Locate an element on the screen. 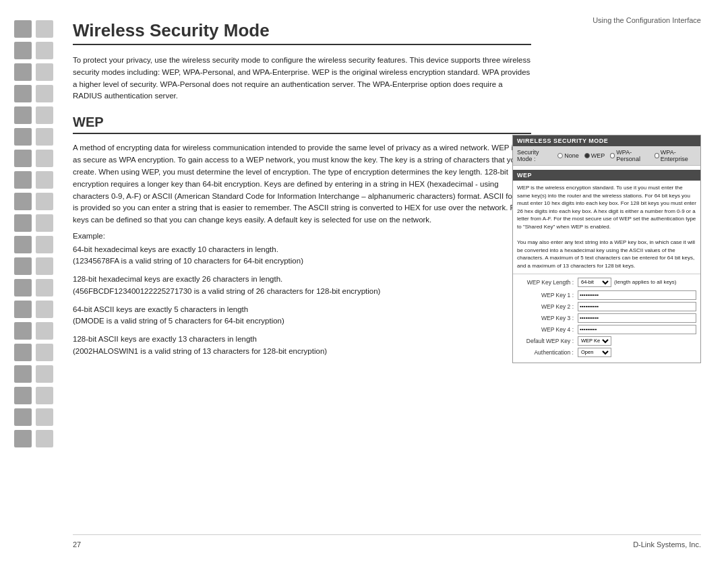 The width and height of the screenshot is (728, 562). page-title: Wireless Security Mode is located at coordinates (302, 32).